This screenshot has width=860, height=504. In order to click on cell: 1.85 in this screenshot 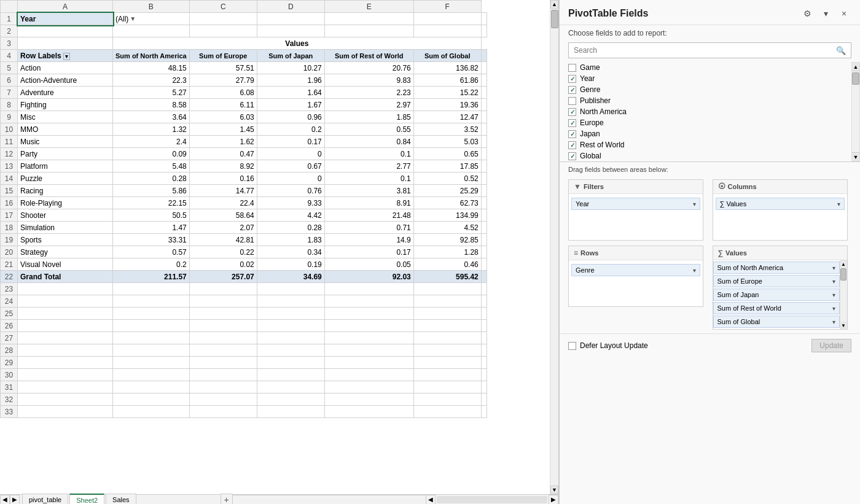, I will do `click(369, 117)`.